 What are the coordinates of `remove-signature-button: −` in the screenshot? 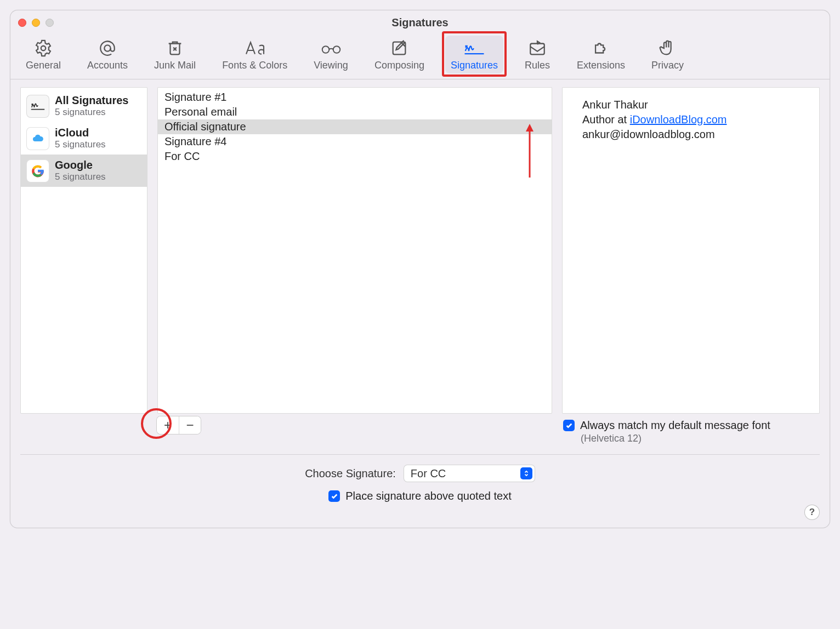 It's located at (190, 425).